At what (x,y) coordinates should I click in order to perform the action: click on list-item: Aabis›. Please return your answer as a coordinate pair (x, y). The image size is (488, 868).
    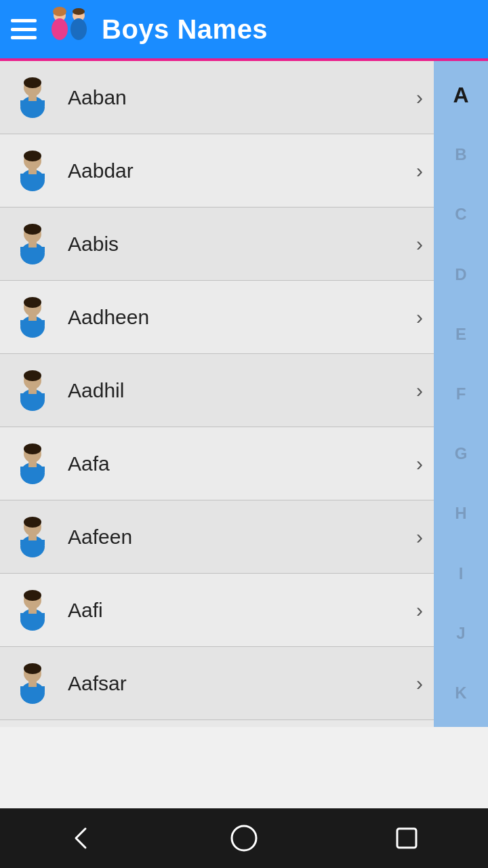
    Looking at the image, I should click on (217, 244).